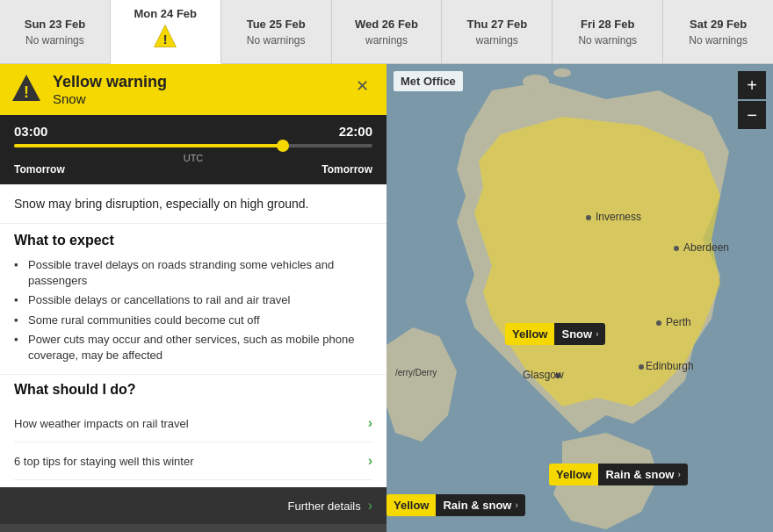 This screenshot has width=773, height=532. I want to click on warning-subtitle: Snow, so click(214, 98).